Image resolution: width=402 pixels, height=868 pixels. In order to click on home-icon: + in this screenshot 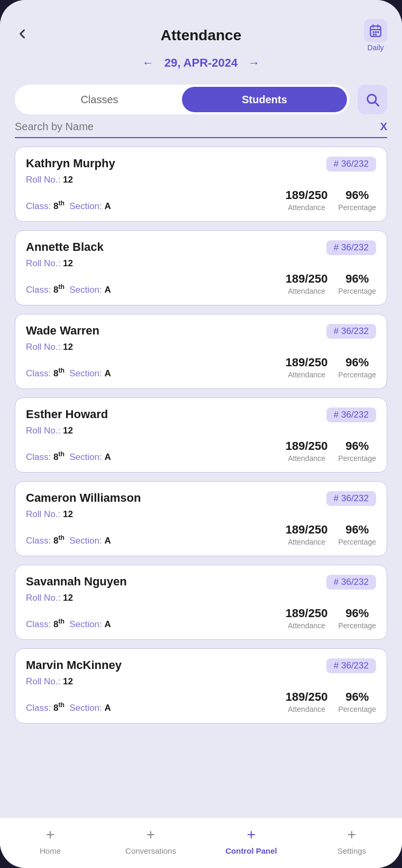, I will do `click(50, 835)`.